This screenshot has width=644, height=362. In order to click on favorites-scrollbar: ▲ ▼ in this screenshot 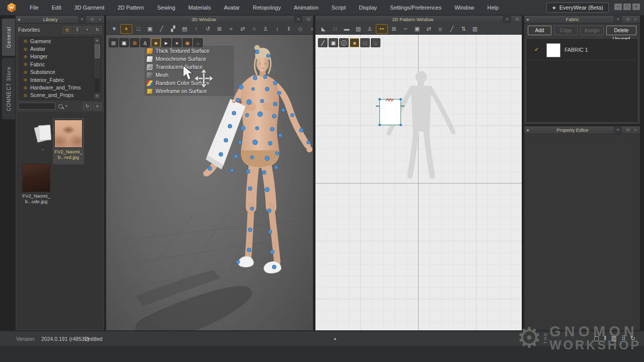, I will do `click(97, 68)`.